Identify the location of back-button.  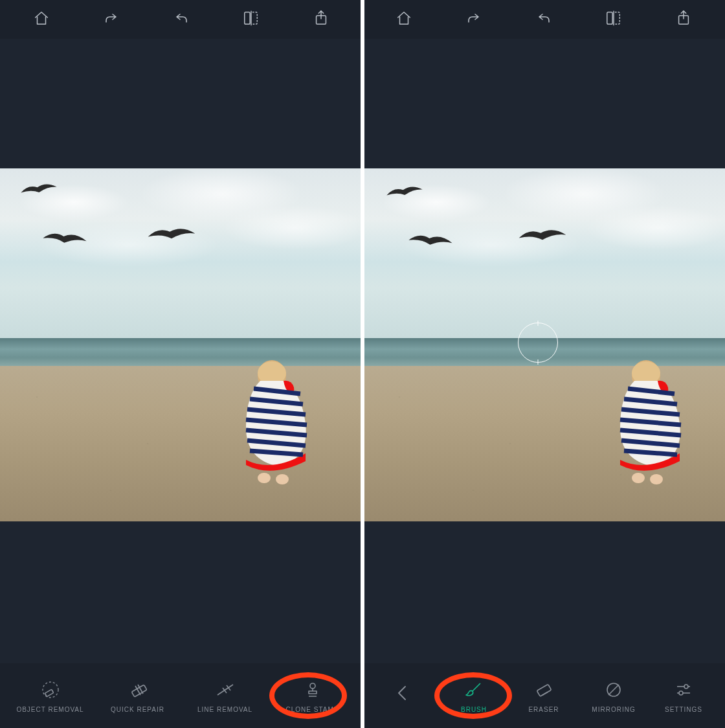
(404, 696).